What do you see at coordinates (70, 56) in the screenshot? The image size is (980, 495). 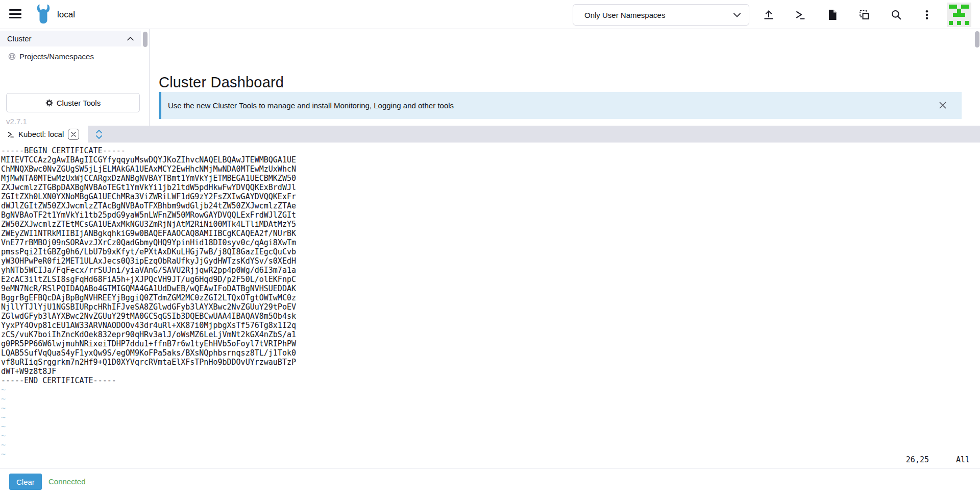 I see `sidebar-item-projects-namespaces: Projects/Namespaces` at bounding box center [70, 56].